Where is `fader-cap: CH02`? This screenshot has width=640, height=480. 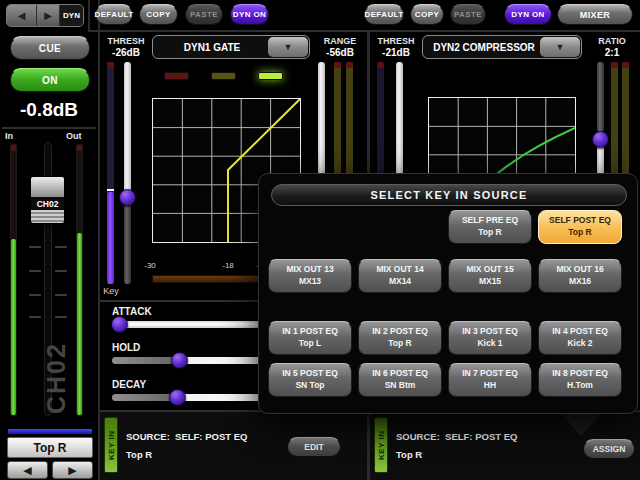 fader-cap: CH02 is located at coordinates (48, 200).